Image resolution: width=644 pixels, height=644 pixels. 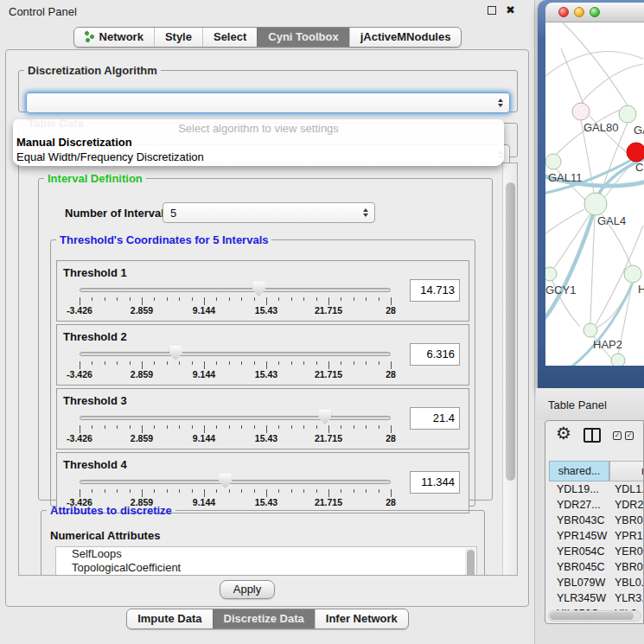 What do you see at coordinates (596, 489) in the screenshot?
I see `table-row: YDL19...YDL1...` at bounding box center [596, 489].